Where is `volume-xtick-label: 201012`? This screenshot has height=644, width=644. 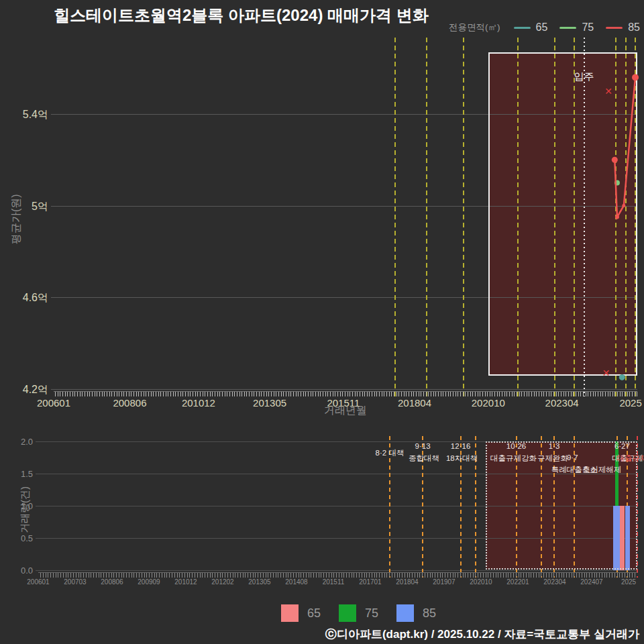
volume-xtick-label: 201012 is located at coordinates (186, 582).